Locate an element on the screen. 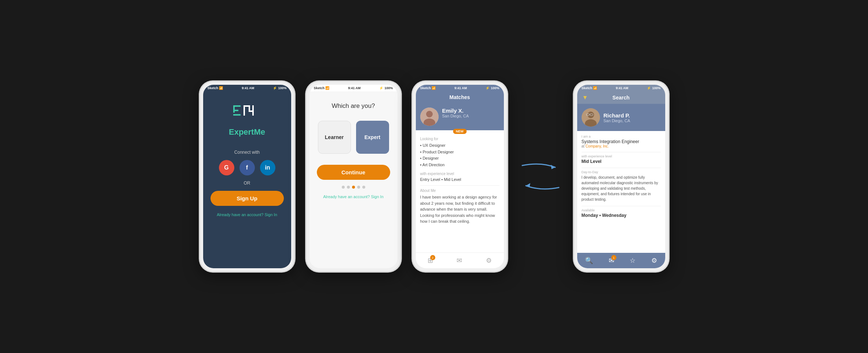 This screenshot has width=868, height=353. bluetooth-icon: ⚡ is located at coordinates (275, 88).